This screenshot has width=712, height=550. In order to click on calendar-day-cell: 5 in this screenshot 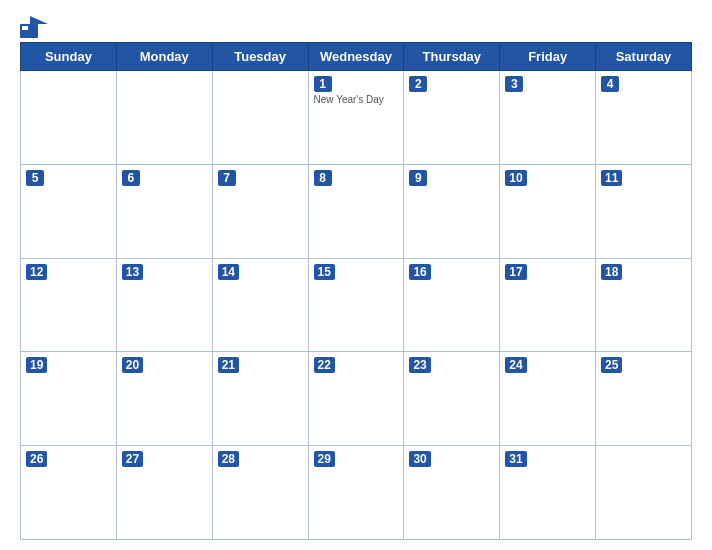, I will do `click(69, 211)`.